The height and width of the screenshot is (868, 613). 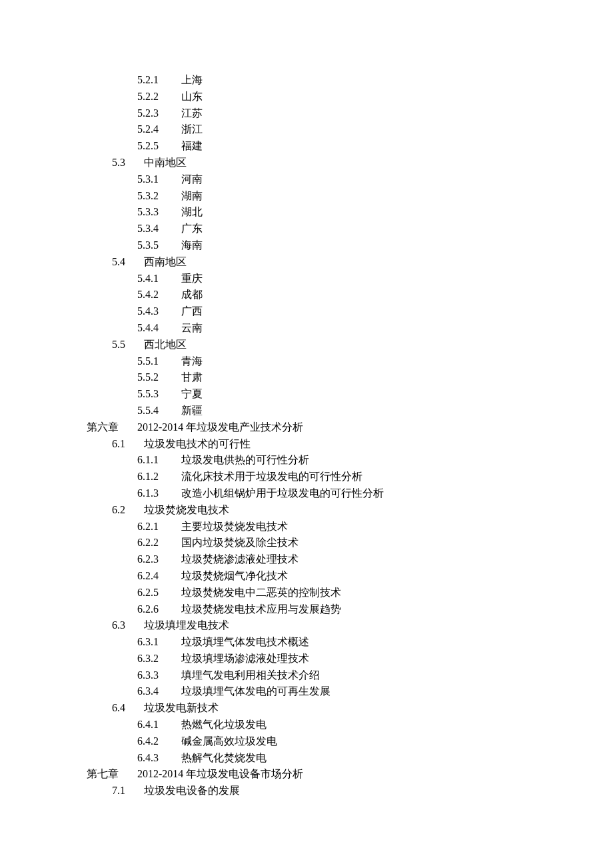 I want to click on toc-entry-number: 7.1, so click(x=128, y=791).